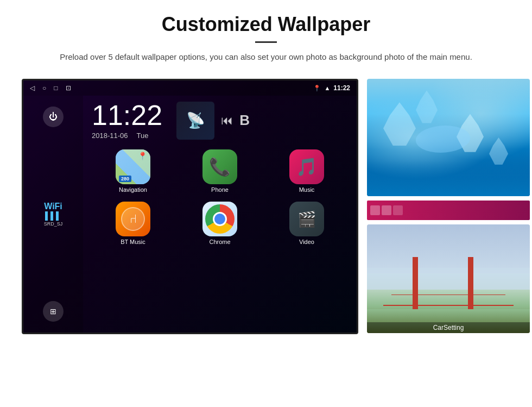 This screenshot has height=407, width=532. I want to click on bt-app-icon: ⑁, so click(133, 219).